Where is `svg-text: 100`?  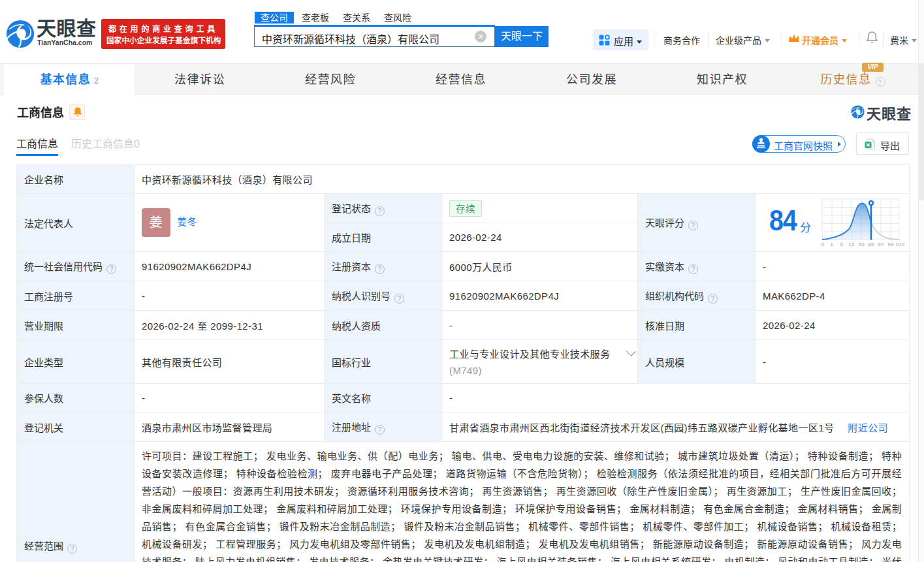 svg-text: 100 is located at coordinates (900, 244).